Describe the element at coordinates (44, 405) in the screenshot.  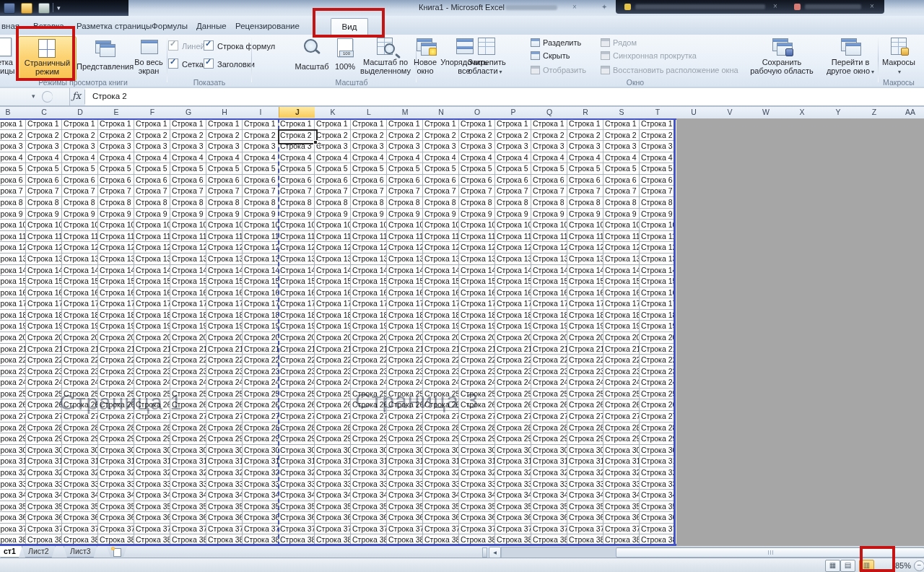
I see `cell: Строка 26` at that location.